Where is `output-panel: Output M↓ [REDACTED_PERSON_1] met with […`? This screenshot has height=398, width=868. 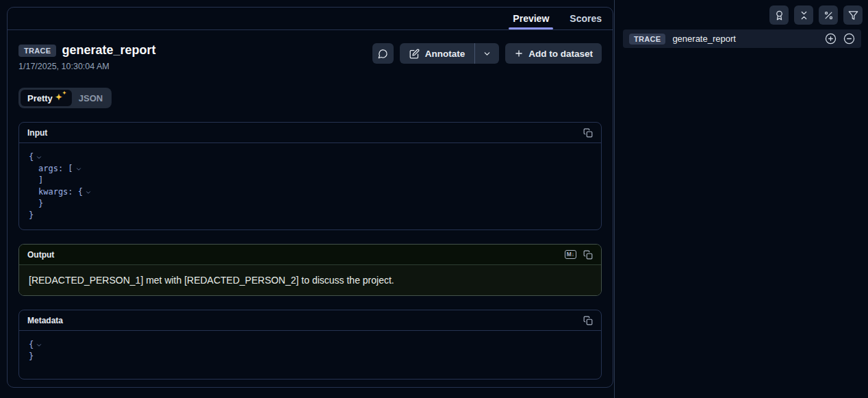
output-panel: Output M↓ [REDACTED_PERSON_1] met with [… is located at coordinates (310, 270).